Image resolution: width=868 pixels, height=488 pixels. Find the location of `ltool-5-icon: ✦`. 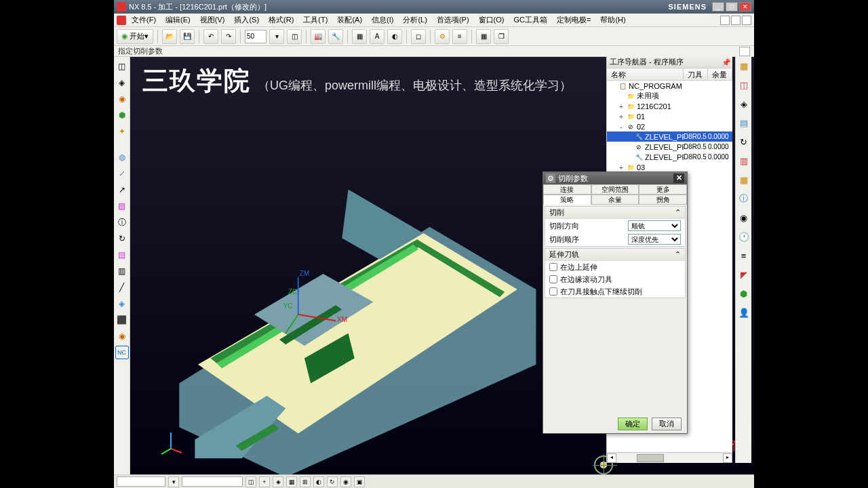

ltool-5-icon: ✦ is located at coordinates (122, 131).